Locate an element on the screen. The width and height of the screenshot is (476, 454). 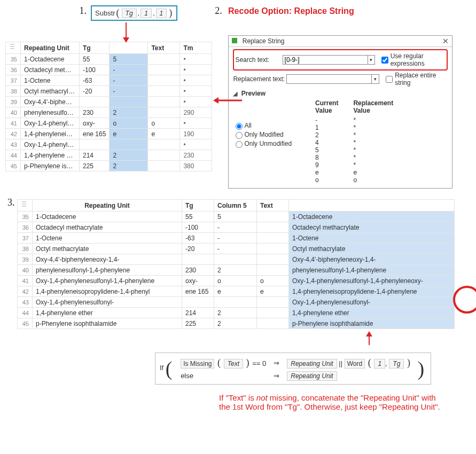
table-row: 39Oxy-4,4'-biphe…• is located at coordinates (109, 102).